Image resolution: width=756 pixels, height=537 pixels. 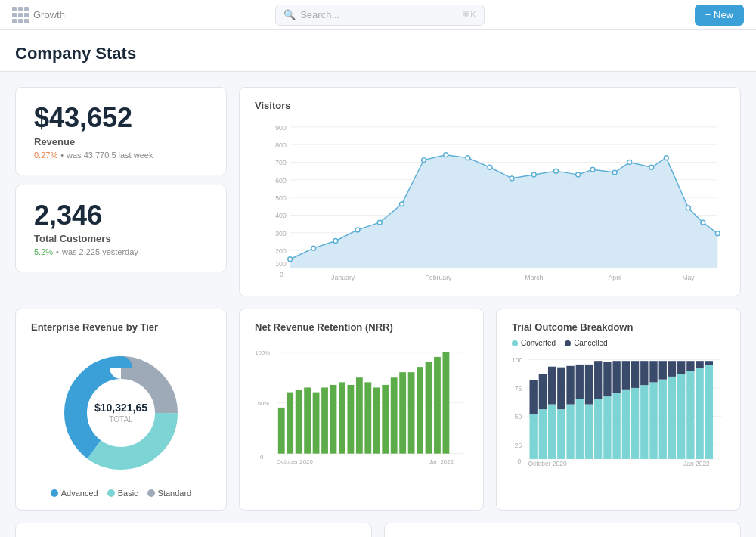 What do you see at coordinates (378, 15) in the screenshot?
I see `topnav: Growth 🔍 Search... ⌘K + New` at bounding box center [378, 15].